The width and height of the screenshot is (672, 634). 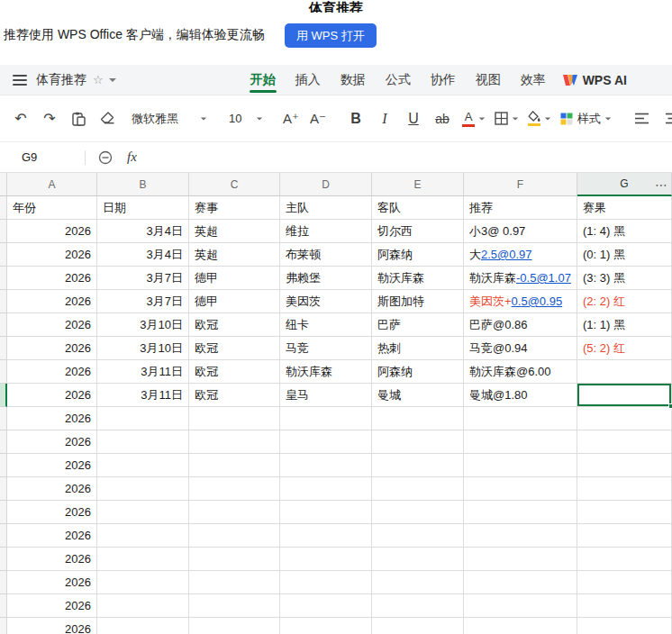 What do you see at coordinates (234, 255) in the screenshot?
I see `cell-event: 英超` at bounding box center [234, 255].